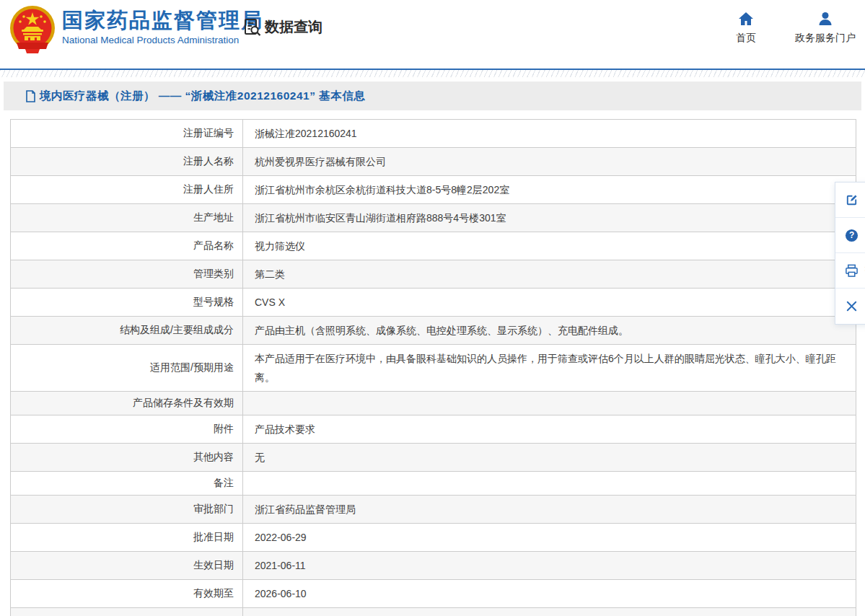  Describe the element at coordinates (550, 538) in the screenshot. I see `row-value-cell: 2022-06-29` at that location.